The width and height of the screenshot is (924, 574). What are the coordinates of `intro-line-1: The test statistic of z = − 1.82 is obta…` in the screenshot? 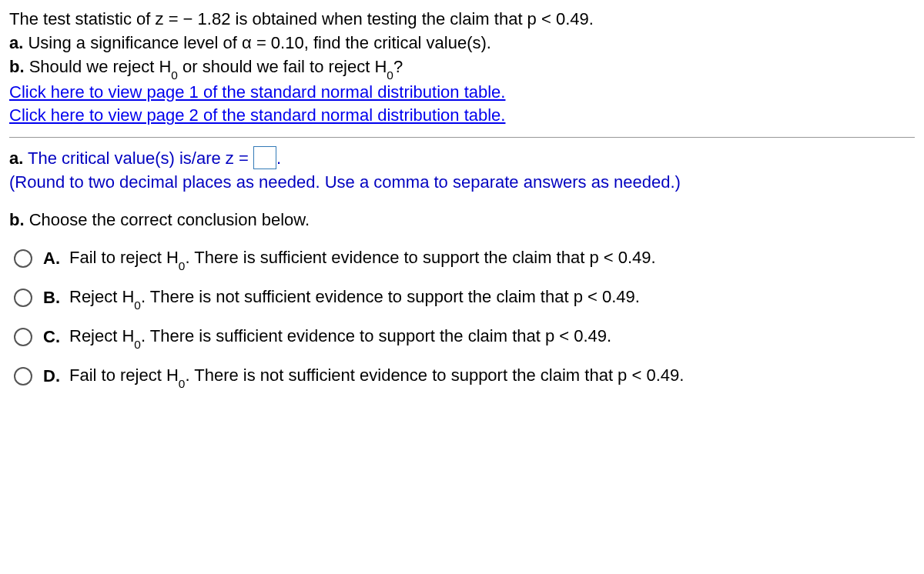 It's located at (462, 20).